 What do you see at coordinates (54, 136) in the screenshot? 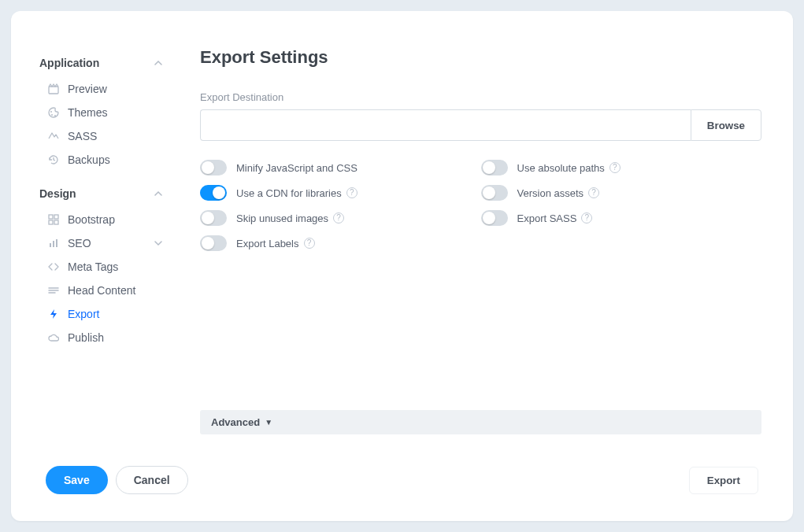
I see `sass-icon` at bounding box center [54, 136].